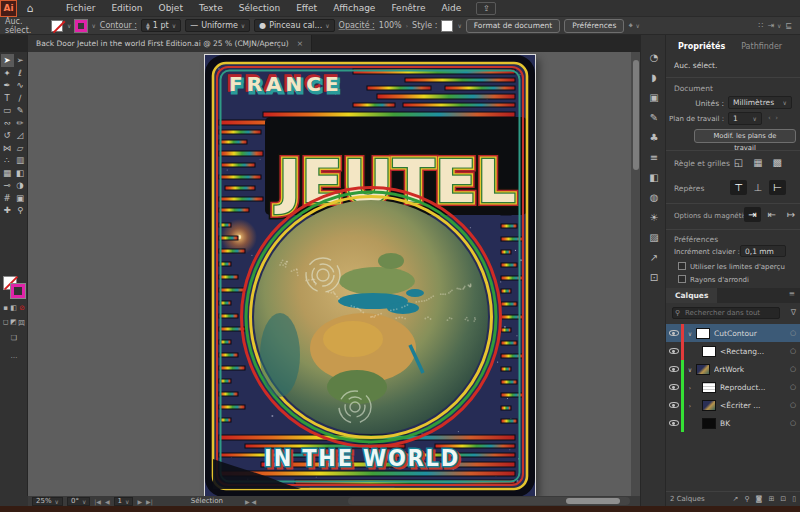  Describe the element at coordinates (161, 26) in the screenshot. I see `stroke-weight-input: ▲▼1 pt∨` at that location.